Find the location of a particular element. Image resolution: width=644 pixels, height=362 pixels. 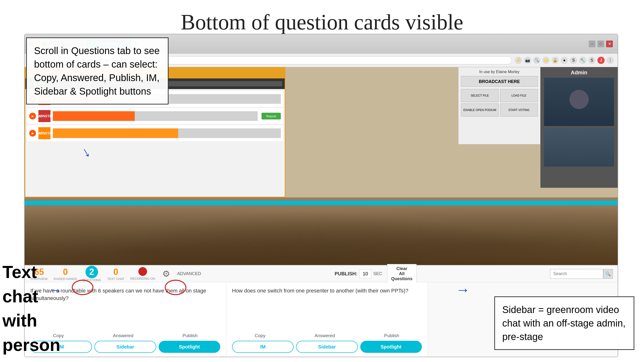

advanced-button: ⚙ is located at coordinates (166, 274).